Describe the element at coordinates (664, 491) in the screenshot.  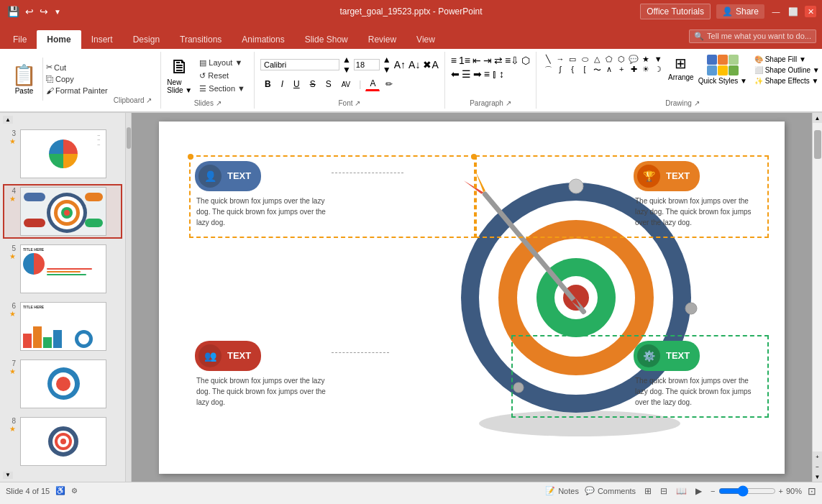
I see `slide-sorter-button: ⊟` at that location.